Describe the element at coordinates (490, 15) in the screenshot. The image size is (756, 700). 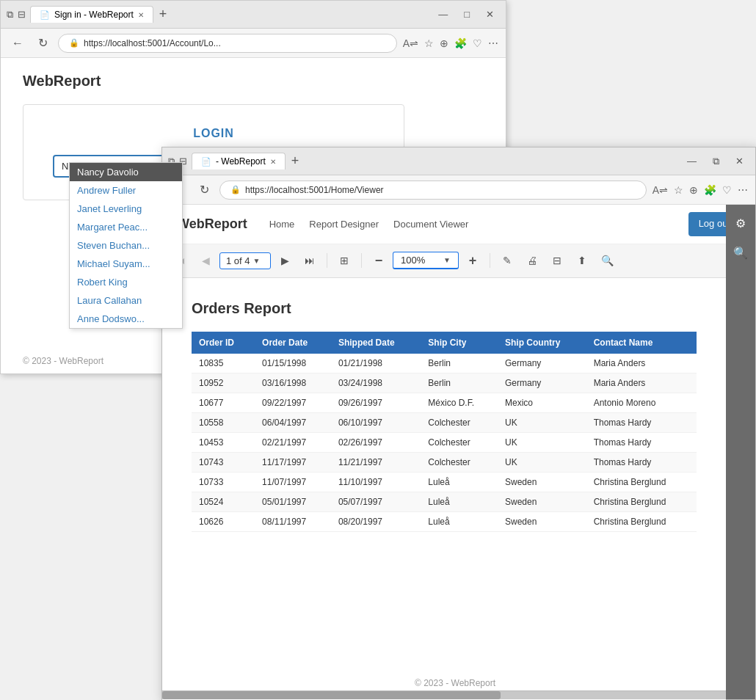
I see `bg-close-btn: ✕` at that location.